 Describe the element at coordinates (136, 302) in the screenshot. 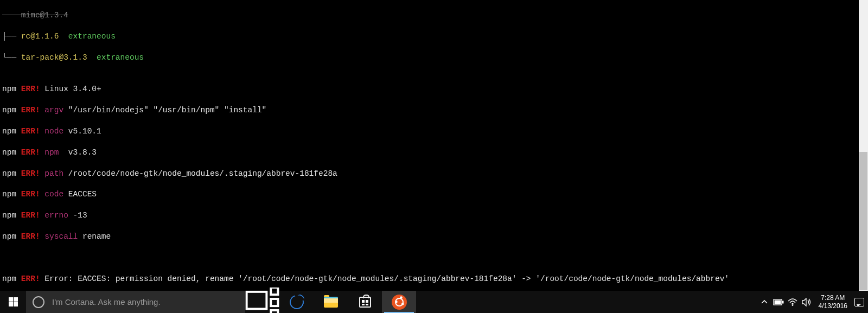

I see `cortana-search: I'm Cortana. Ask me anything.` at that location.